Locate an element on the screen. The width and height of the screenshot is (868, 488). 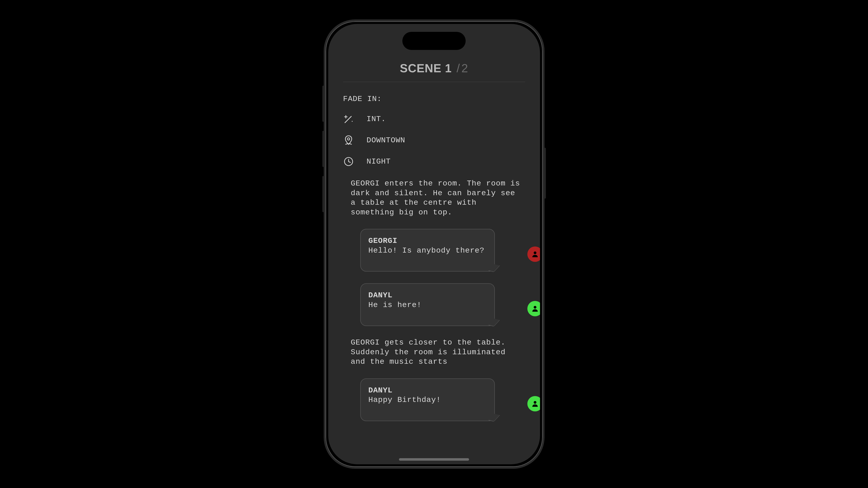
meta-setting-row: INT. is located at coordinates (434, 119).